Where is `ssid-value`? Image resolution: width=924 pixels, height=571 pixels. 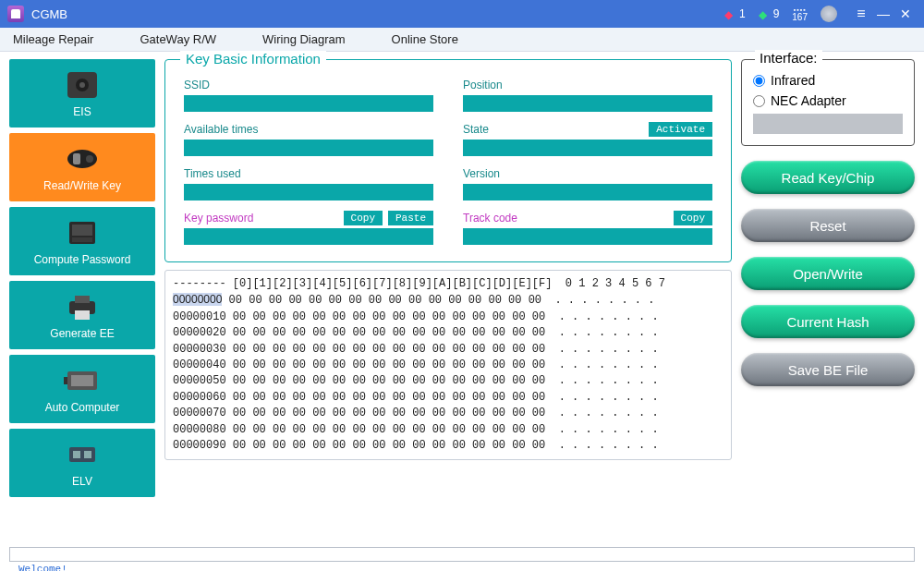
ssid-value is located at coordinates (309, 103).